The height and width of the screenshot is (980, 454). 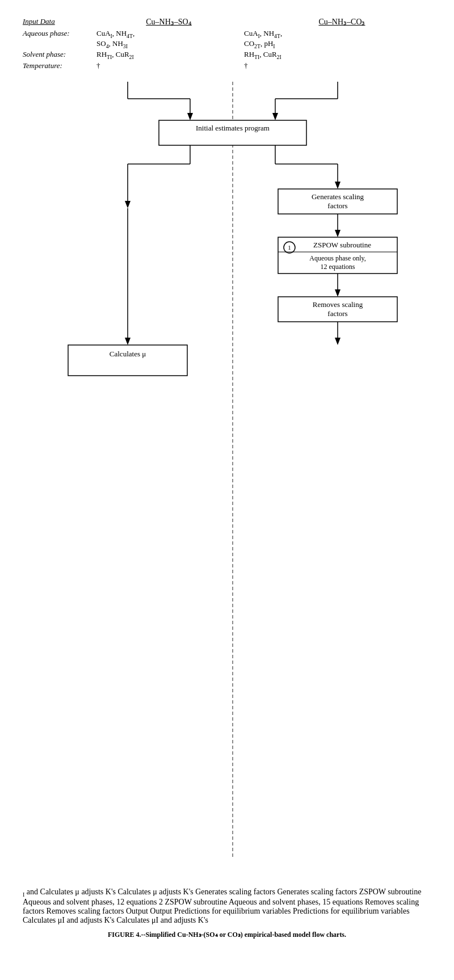 What do you see at coordinates (289, 247) in the screenshot?
I see `svg-text: 1` at bounding box center [289, 247].